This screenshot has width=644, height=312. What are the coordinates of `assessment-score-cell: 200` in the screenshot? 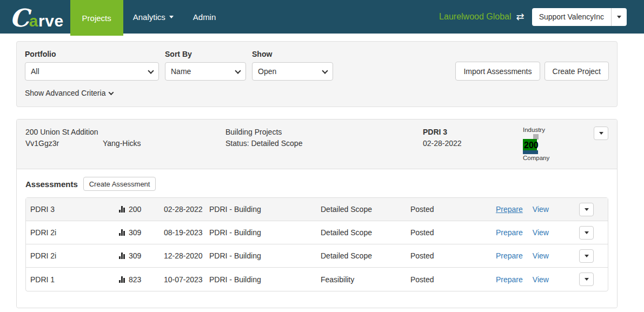 It's located at (142, 209).